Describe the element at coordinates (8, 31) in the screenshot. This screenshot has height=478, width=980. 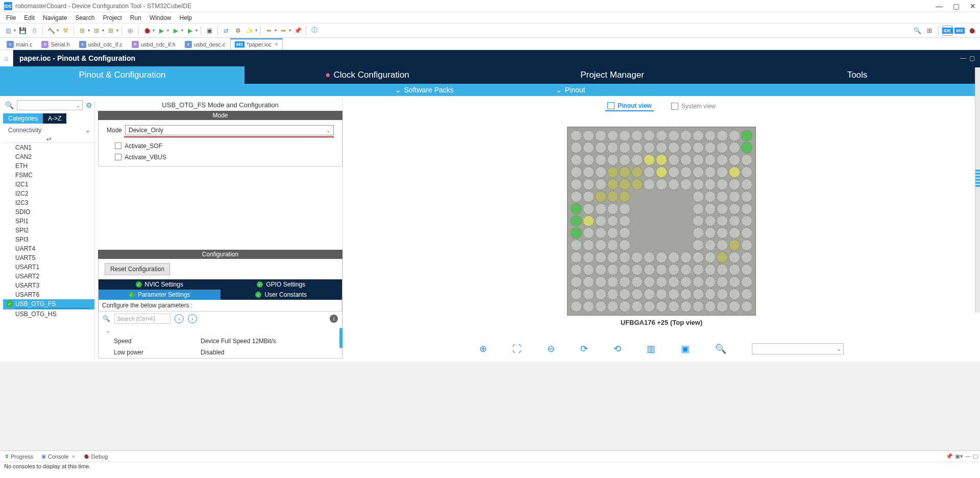
I see `new-icon: ▥` at that location.